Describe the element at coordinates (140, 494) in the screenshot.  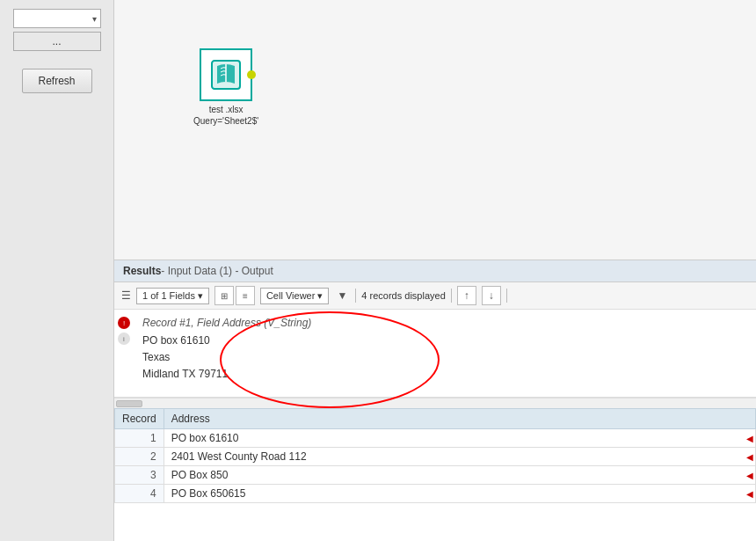
I see `cell-record-num: 4` at that location.